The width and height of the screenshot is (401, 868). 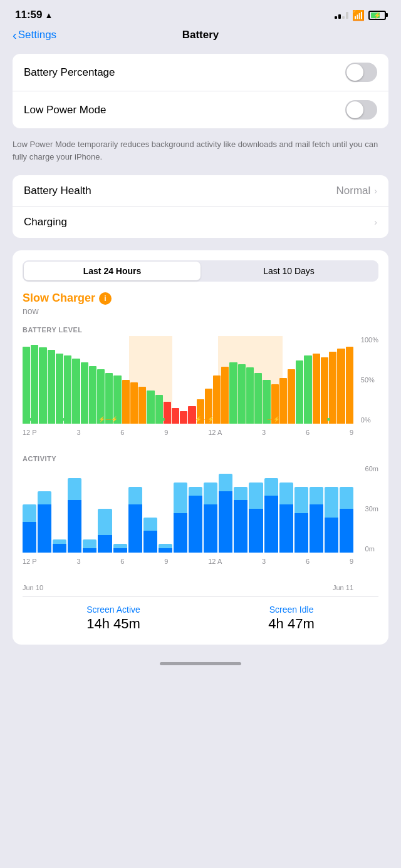 What do you see at coordinates (249, 419) in the screenshot?
I see `charge-square-2: ■` at bounding box center [249, 419].